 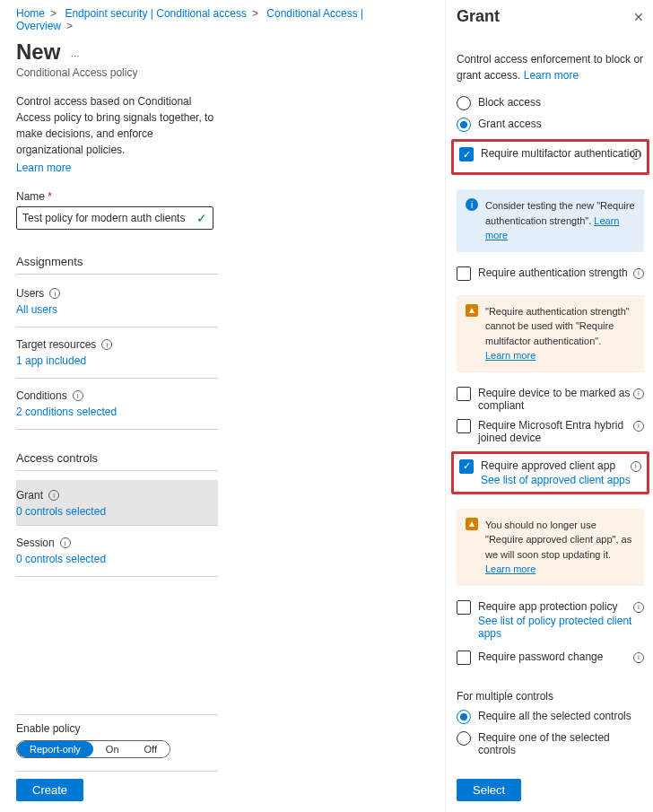 I want to click on grant-row-selected: Grant i 0 controls selected, so click(x=117, y=502).